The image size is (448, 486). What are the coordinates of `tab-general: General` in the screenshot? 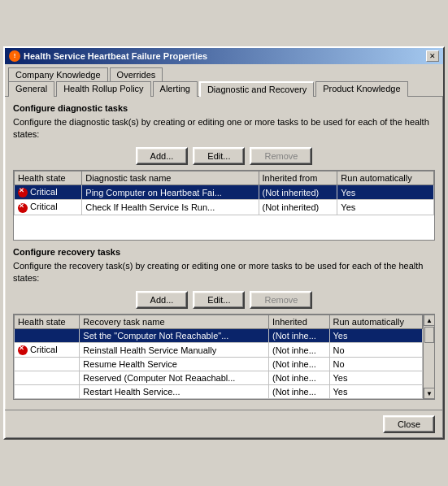 It's located at (31, 89).